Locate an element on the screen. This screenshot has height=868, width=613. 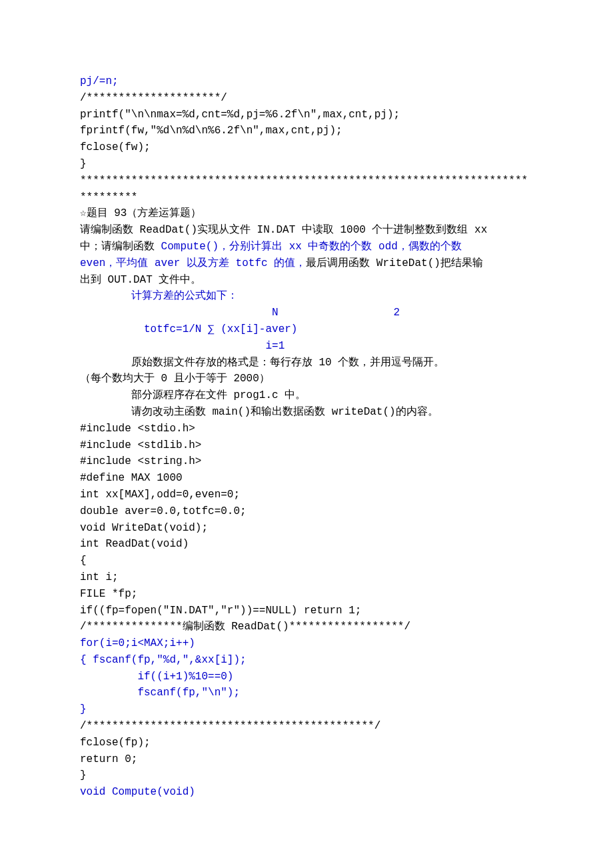
code-line: #include <string.h> is located at coordinates (313, 461).